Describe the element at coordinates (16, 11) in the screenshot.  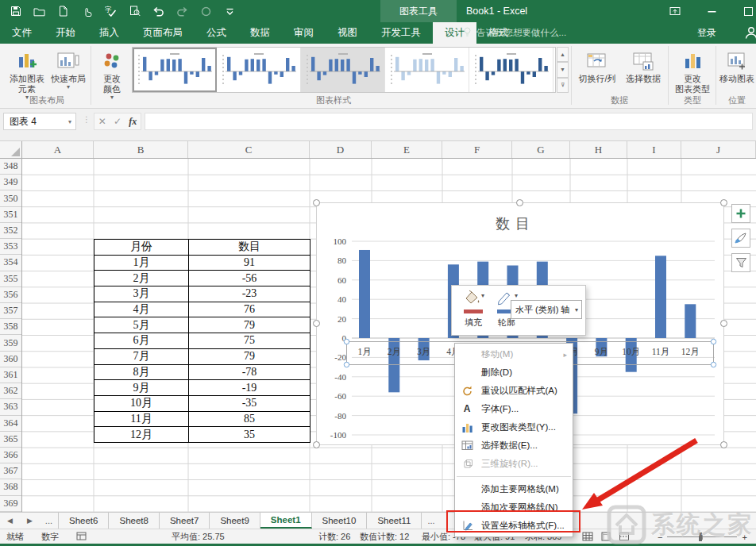
I see `save-icon` at that location.